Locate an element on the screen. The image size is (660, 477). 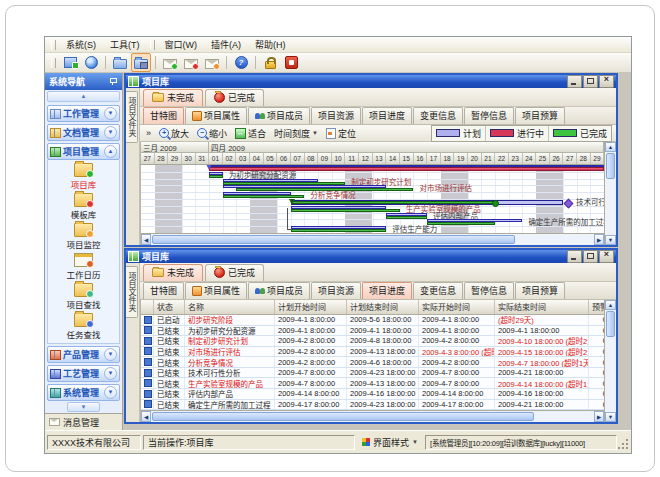
sidebar-section-project: 项目管理 ▲ is located at coordinates (84, 152).